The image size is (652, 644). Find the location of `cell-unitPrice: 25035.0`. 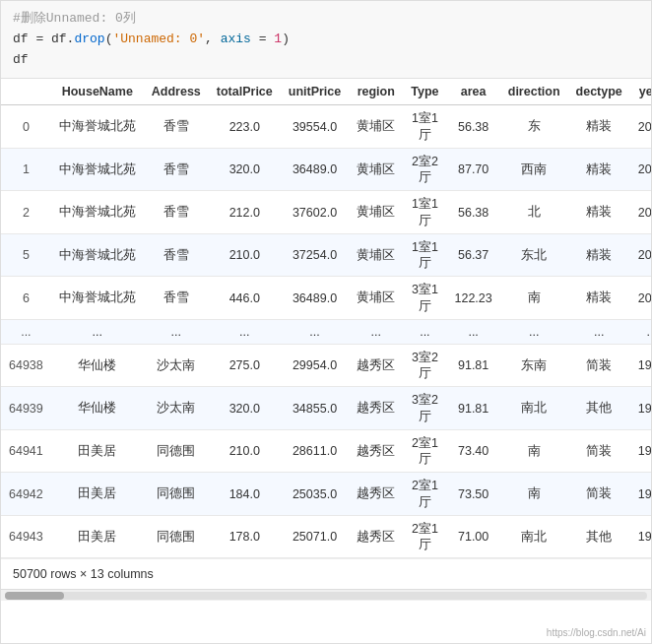

cell-unitPrice: 25035.0 is located at coordinates (315, 494).